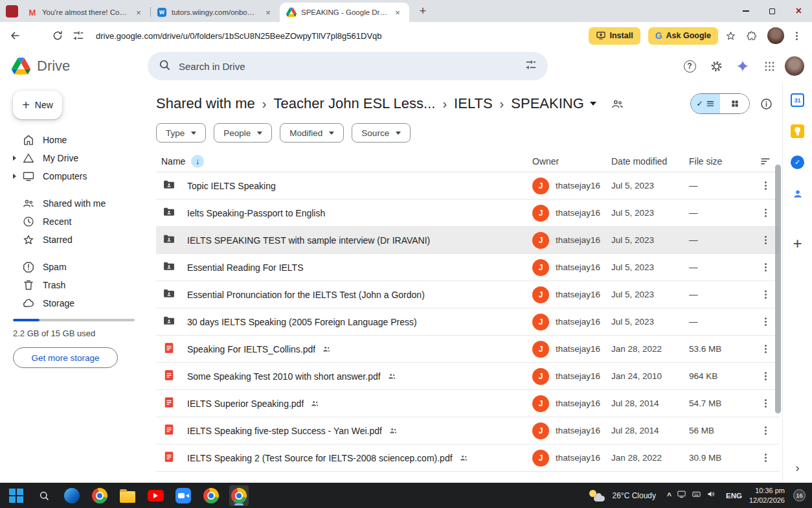 The image size is (812, 508). I want to click on column-modified: Date modified, so click(650, 161).